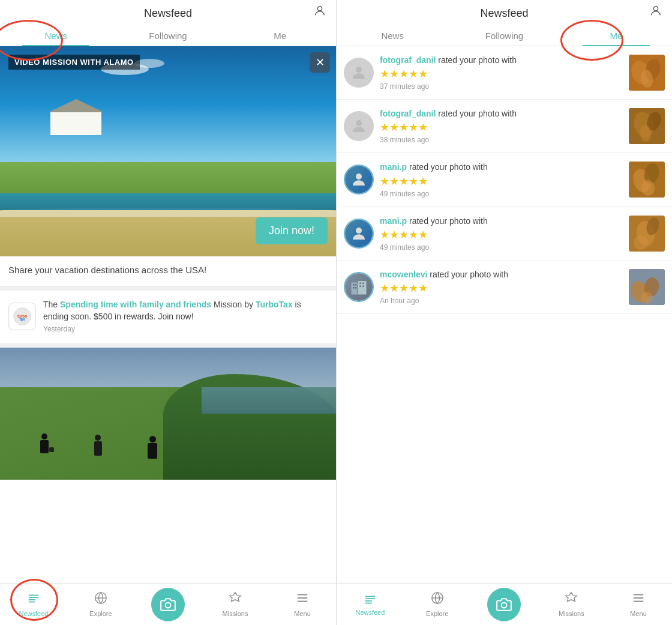 The width and height of the screenshot is (672, 625). Describe the element at coordinates (168, 604) in the screenshot. I see `left-bottom-nav: Newsfeed Explore` at that location.